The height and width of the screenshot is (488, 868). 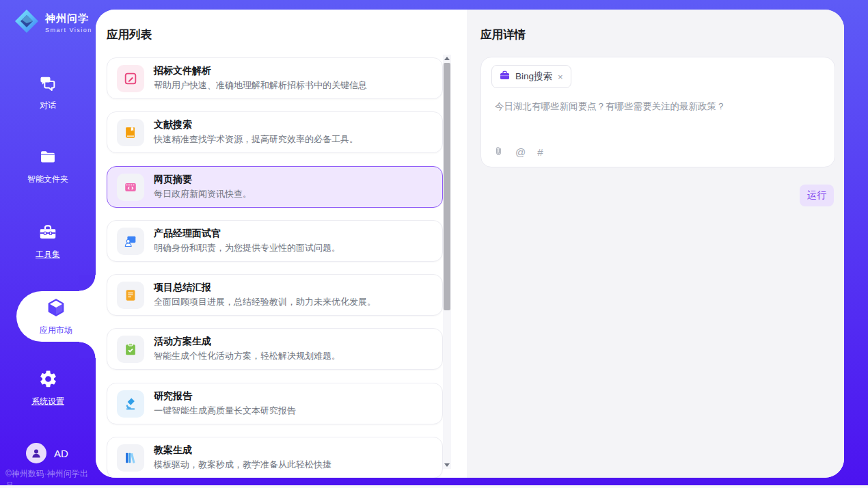 What do you see at coordinates (275, 78) in the screenshot?
I see `app-item-bid-document-parsing: 招标文件解析 帮助用户快速、准确地理解和解析招标书中的关键信息` at bounding box center [275, 78].